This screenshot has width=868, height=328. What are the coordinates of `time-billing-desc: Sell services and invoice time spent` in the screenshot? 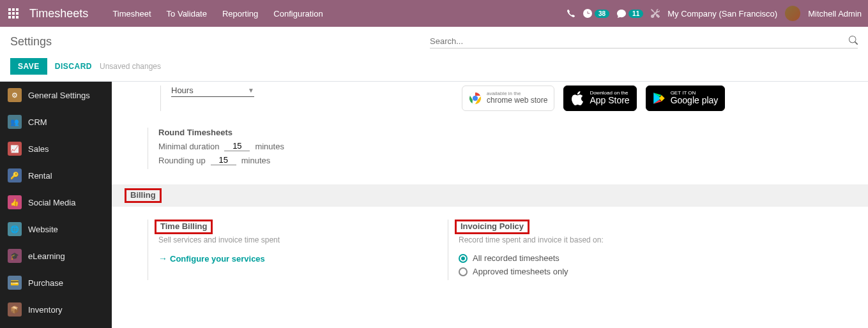 It's located at (298, 240).